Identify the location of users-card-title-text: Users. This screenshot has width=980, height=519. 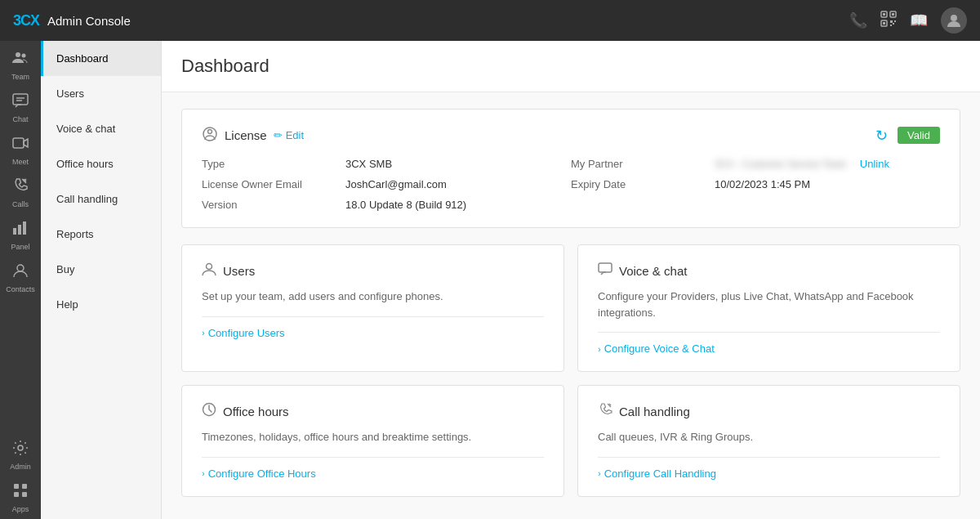
(238, 271).